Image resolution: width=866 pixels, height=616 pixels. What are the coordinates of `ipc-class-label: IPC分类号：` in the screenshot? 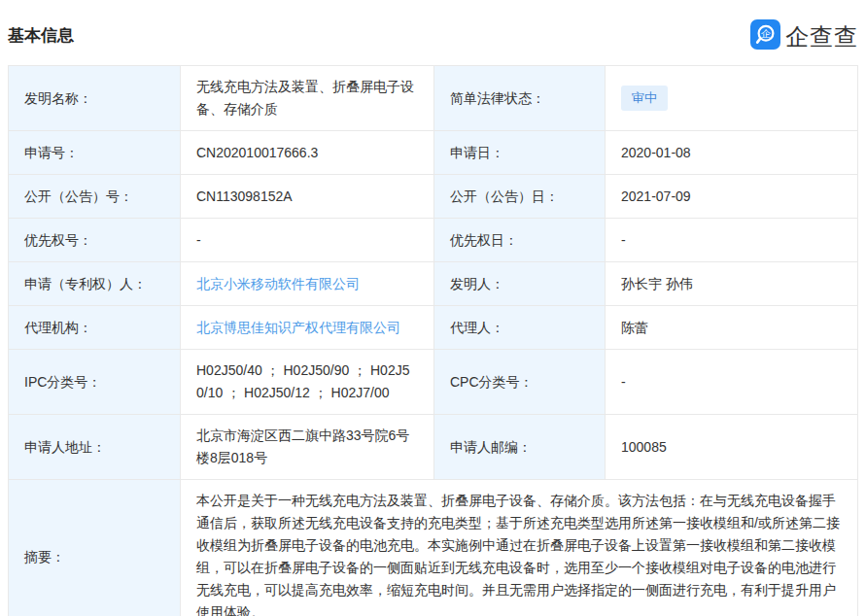 It's located at (95, 382).